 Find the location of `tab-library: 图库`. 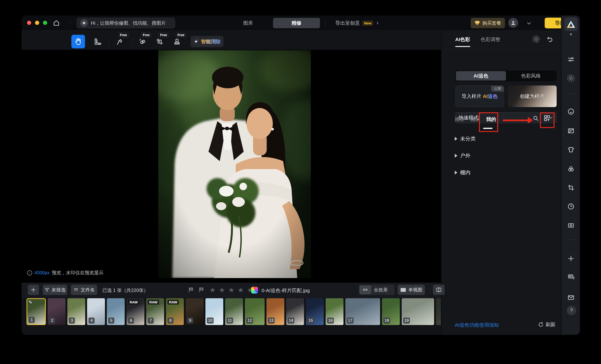

tab-library: 图库 is located at coordinates (248, 23).